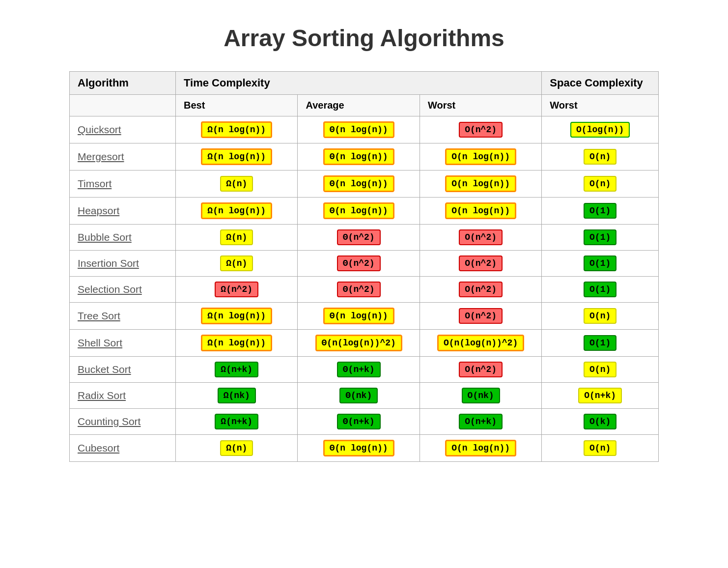 This screenshot has height=568, width=728. What do you see at coordinates (123, 316) in the screenshot?
I see `algo-name-cell: Tree Sort` at bounding box center [123, 316].